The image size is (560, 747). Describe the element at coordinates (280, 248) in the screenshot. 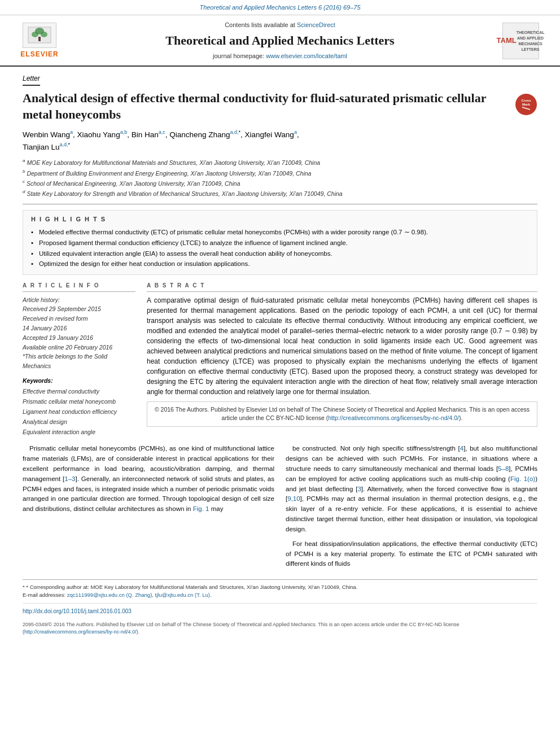

I see `highlights-list: Modeled effective thermal conductivity (…` at that location.